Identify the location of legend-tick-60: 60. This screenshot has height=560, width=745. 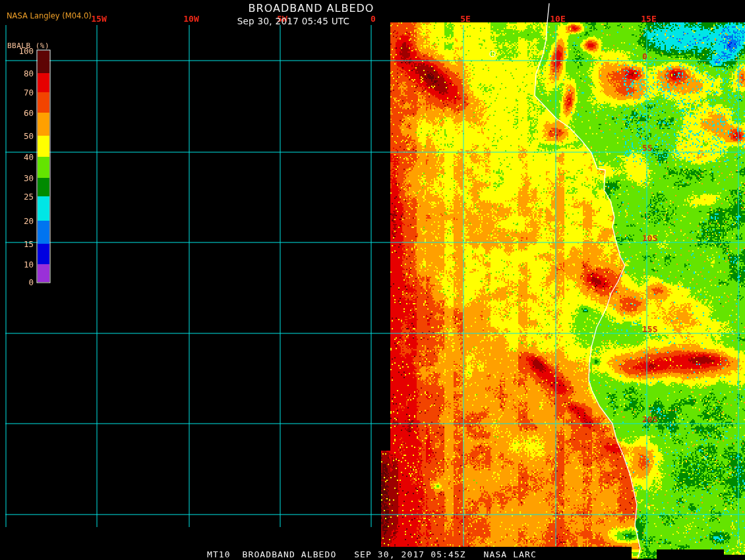
(29, 113).